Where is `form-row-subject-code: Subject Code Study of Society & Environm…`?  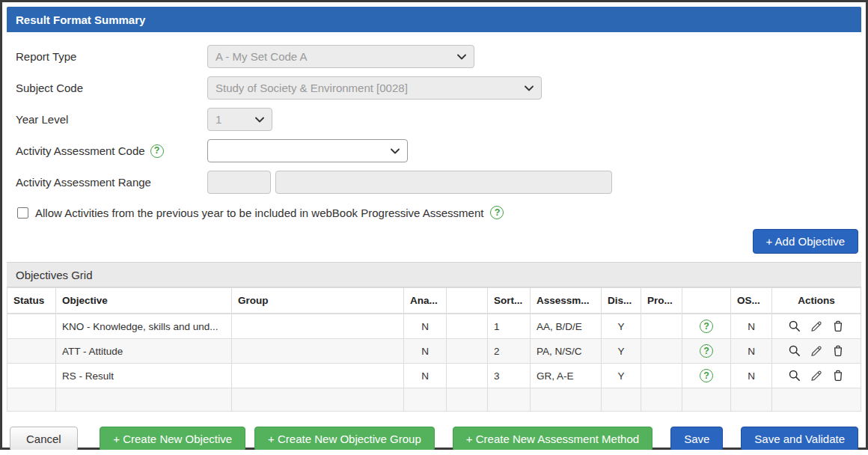 form-row-subject-code: Subject Code Study of Society & Environm… is located at coordinates (434, 88).